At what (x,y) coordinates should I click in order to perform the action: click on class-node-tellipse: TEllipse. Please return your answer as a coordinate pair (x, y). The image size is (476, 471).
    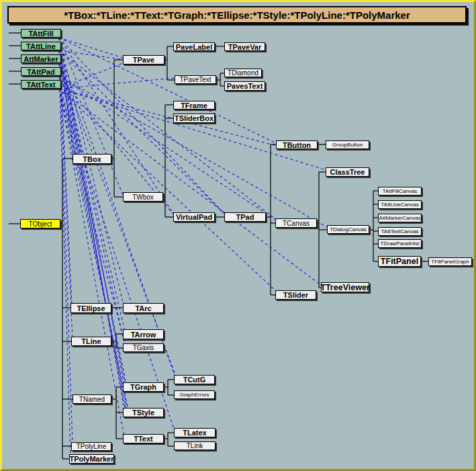
    Looking at the image, I should click on (91, 308).